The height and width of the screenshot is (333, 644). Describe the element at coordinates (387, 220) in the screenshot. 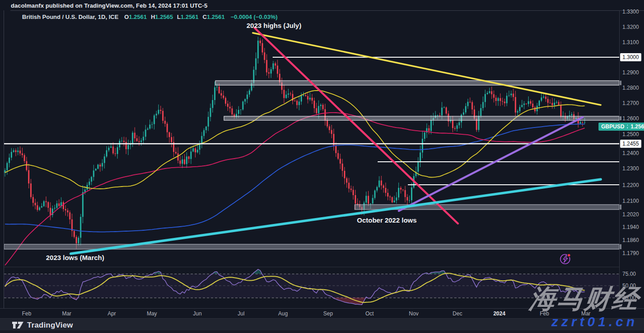

I see `annotation-october-2022-lows: October 2022 lows` at that location.